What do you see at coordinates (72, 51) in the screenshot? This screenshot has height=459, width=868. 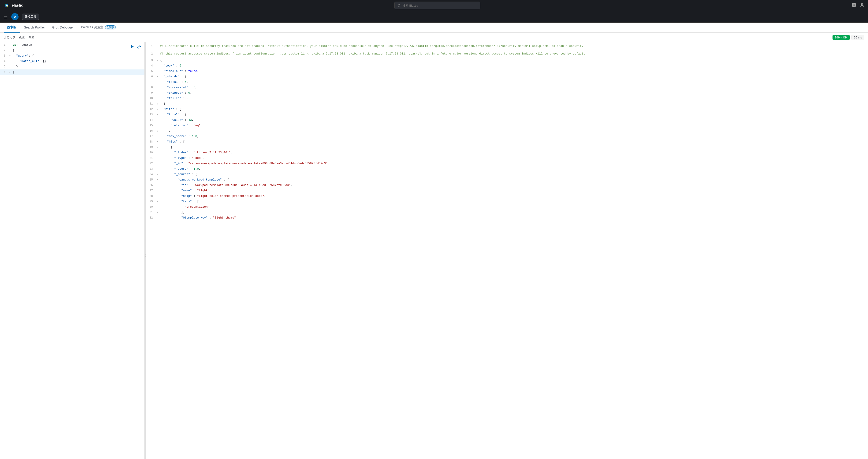 I see `editor-line-2: 2 ▾ {` at bounding box center [72, 51].